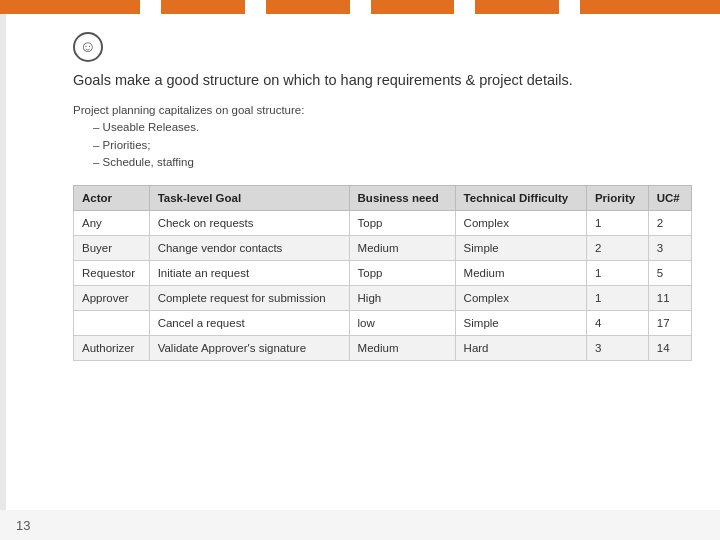 The height and width of the screenshot is (540, 720). I want to click on cell-0-2: Topp, so click(402, 224).